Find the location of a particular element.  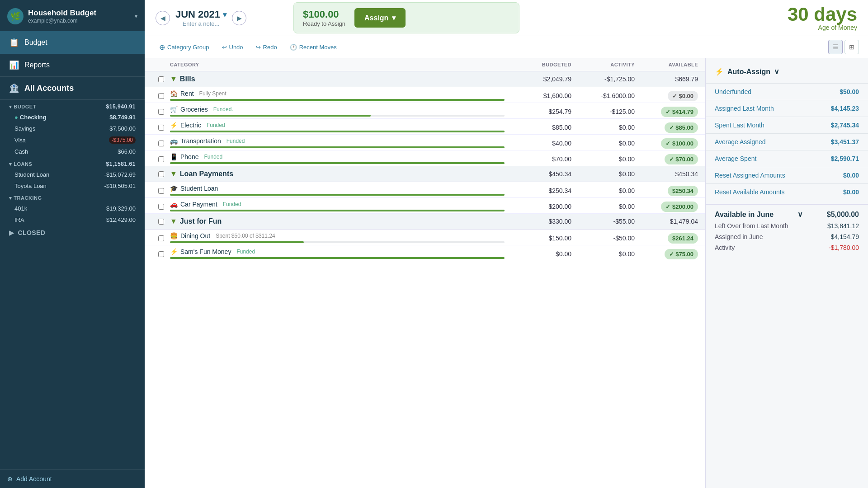

cat-dining-available: $261.24 is located at coordinates (666, 239).